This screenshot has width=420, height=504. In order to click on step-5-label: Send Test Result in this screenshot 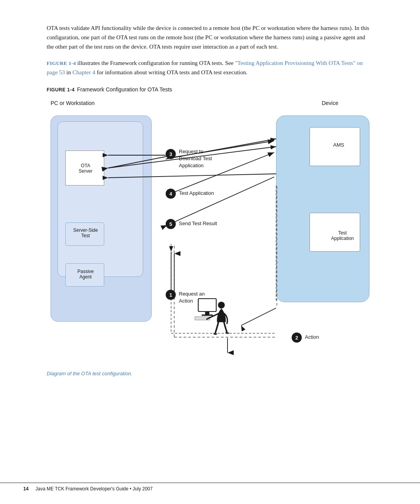, I will do `click(198, 223)`.